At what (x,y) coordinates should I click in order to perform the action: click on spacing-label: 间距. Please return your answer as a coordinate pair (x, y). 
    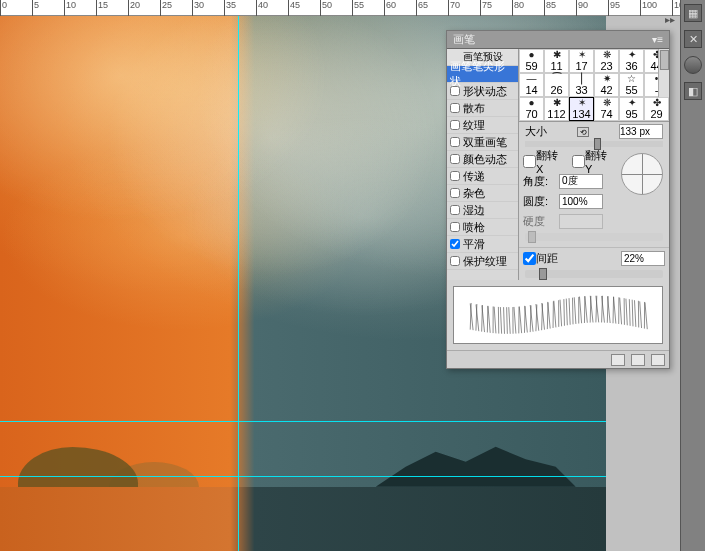
    Looking at the image, I should click on (547, 258).